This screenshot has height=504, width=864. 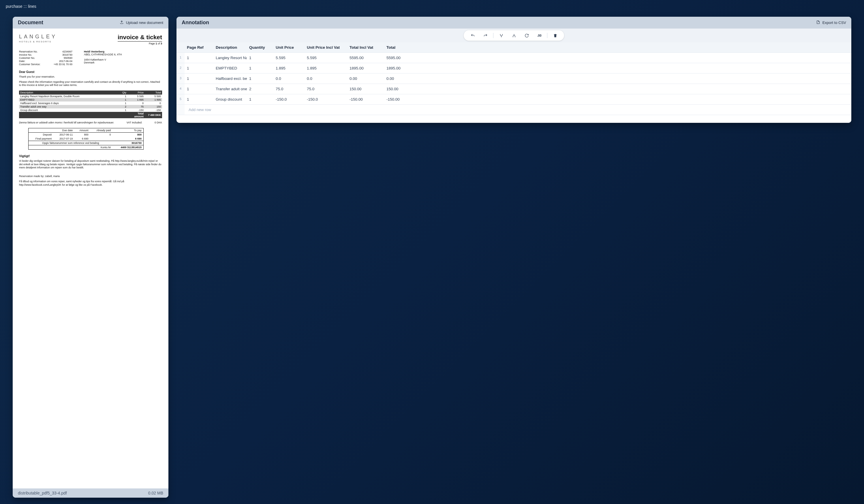 I want to click on cell-total: 0.00, so click(x=397, y=79).